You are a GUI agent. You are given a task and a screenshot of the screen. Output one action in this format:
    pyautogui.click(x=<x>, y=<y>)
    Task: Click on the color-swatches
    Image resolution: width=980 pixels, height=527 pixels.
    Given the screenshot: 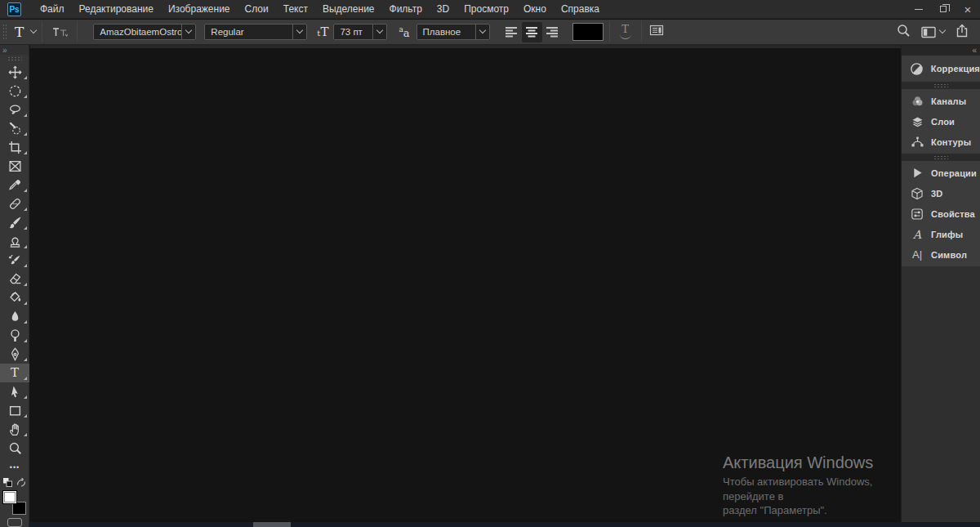 What is the action you would take?
    pyautogui.click(x=15, y=502)
    